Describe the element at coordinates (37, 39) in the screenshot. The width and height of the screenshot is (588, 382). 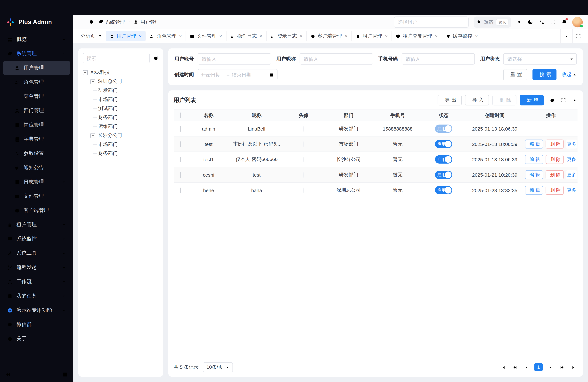
I see `sidebar-item-overview: 概览` at that location.